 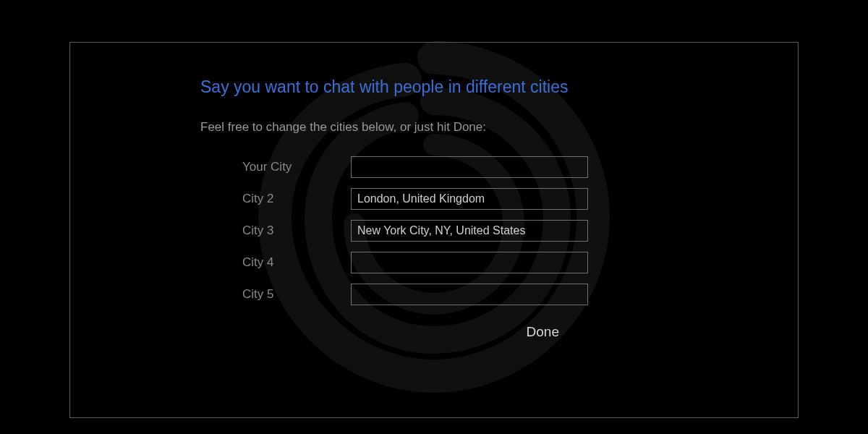 I want to click on label-city-4: City 4, so click(x=297, y=263).